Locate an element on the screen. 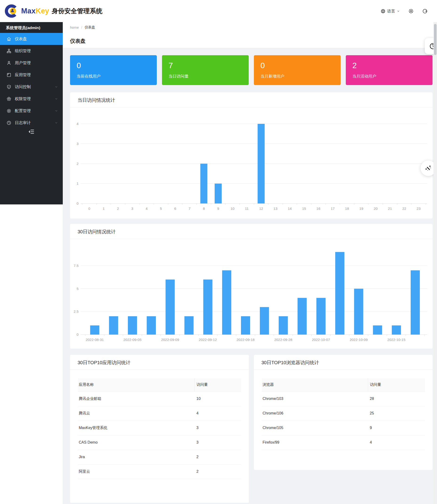 The image size is (437, 504). shield-icon is located at coordinates (9, 87).